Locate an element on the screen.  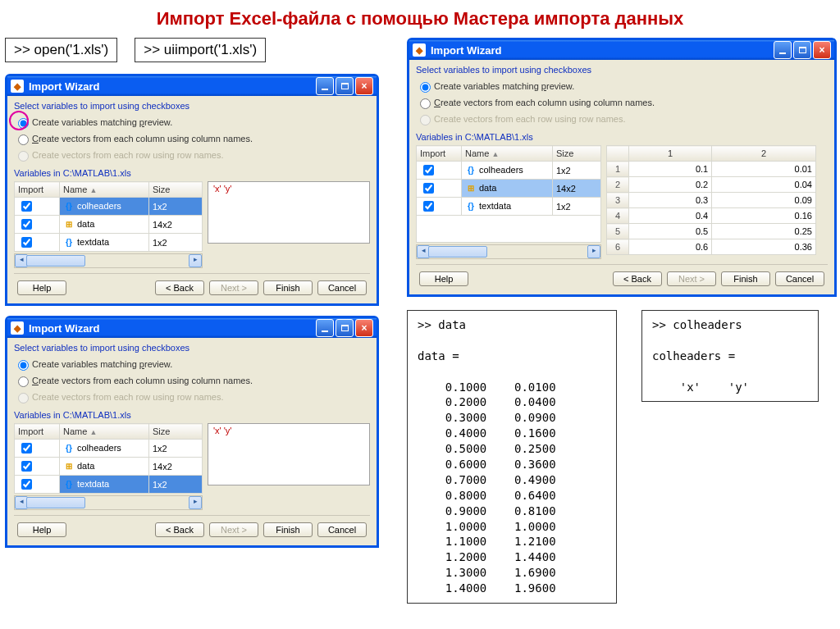
col-name: Name ▲ is located at coordinates (105, 190).